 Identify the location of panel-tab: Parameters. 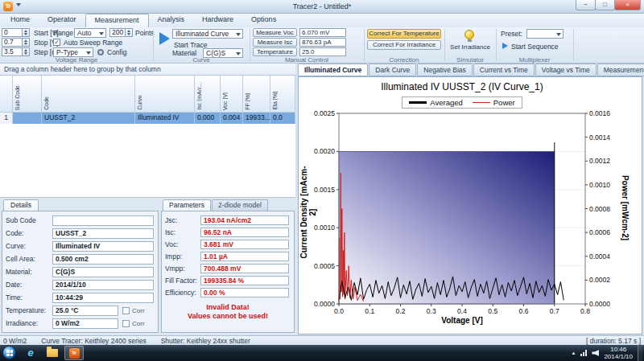
(187, 205).